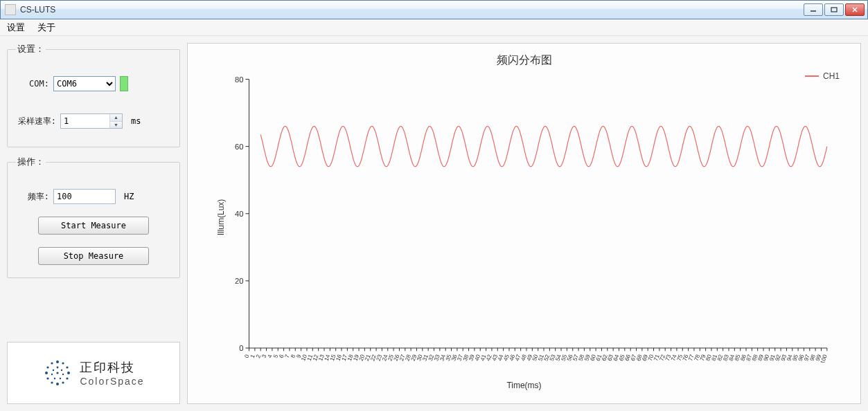 This screenshot has height=411, width=868. Describe the element at coordinates (221, 217) in the screenshot. I see `y-axis-label: Illum(Lux)` at that location.